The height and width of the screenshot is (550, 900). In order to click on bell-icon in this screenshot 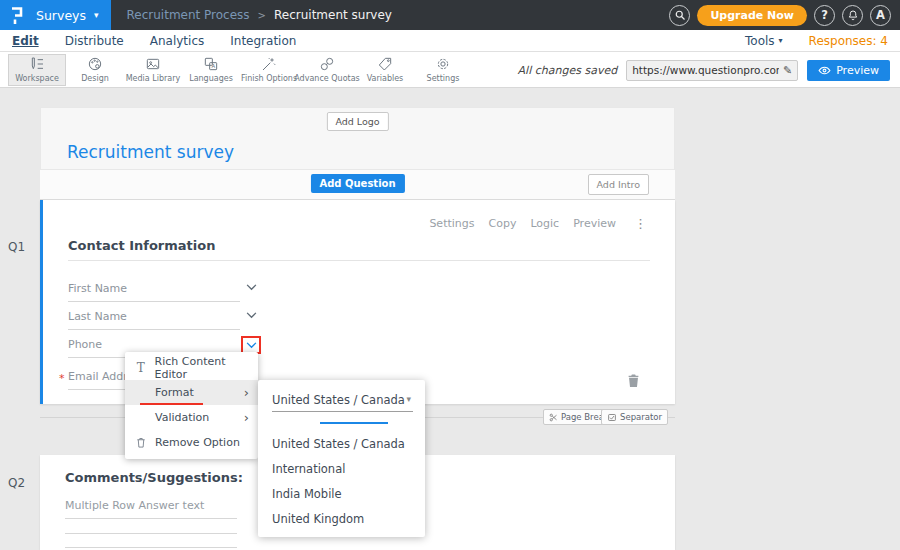, I will do `click(853, 15)`.